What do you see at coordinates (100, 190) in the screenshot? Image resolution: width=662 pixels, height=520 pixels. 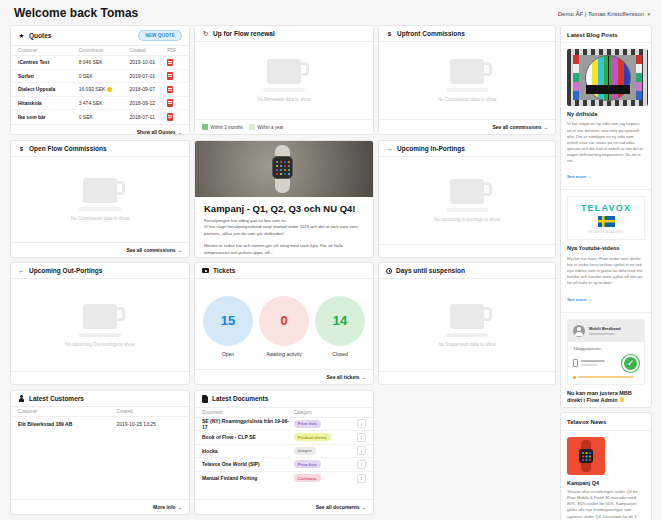 I see `empty-mug-icon` at bounding box center [100, 190].